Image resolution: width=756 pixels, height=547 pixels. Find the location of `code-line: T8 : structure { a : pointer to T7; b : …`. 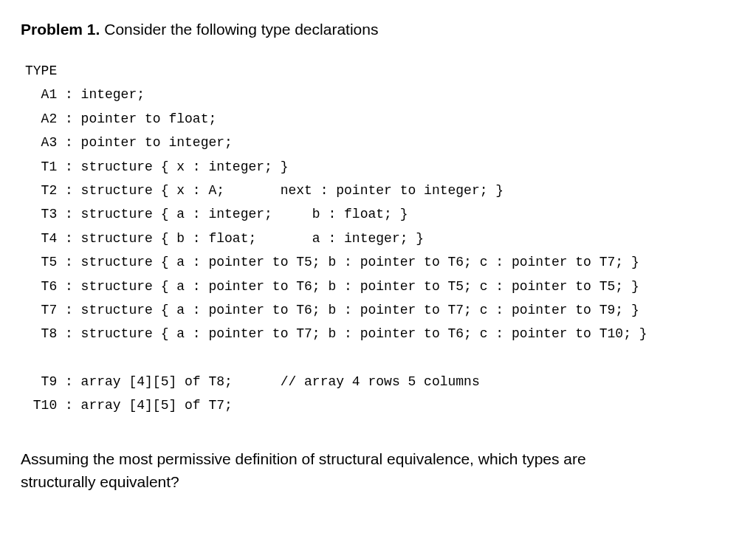

code-line: T8 : structure { a : pointer to T7; b : … is located at coordinates (337, 334).